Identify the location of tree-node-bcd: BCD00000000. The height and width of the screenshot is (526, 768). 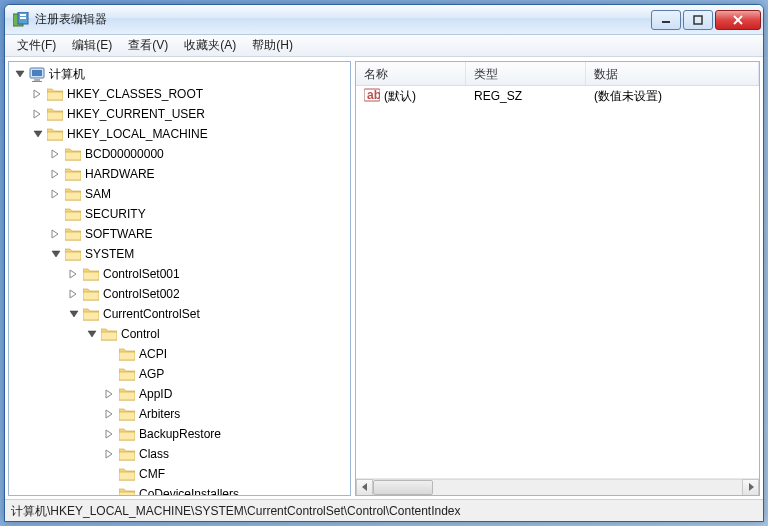
(200, 154).